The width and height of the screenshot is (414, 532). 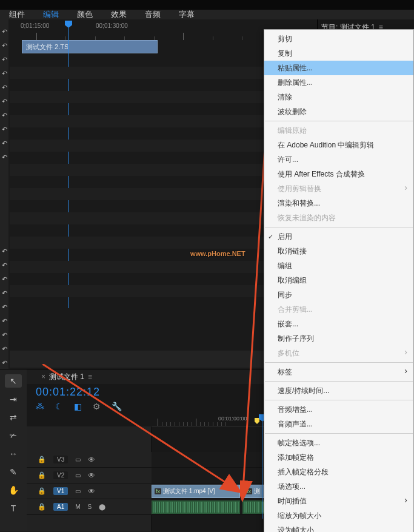 What do you see at coordinates (339, 472) in the screenshot?
I see `menu-item: 插入帧定格分段` at bounding box center [339, 472].